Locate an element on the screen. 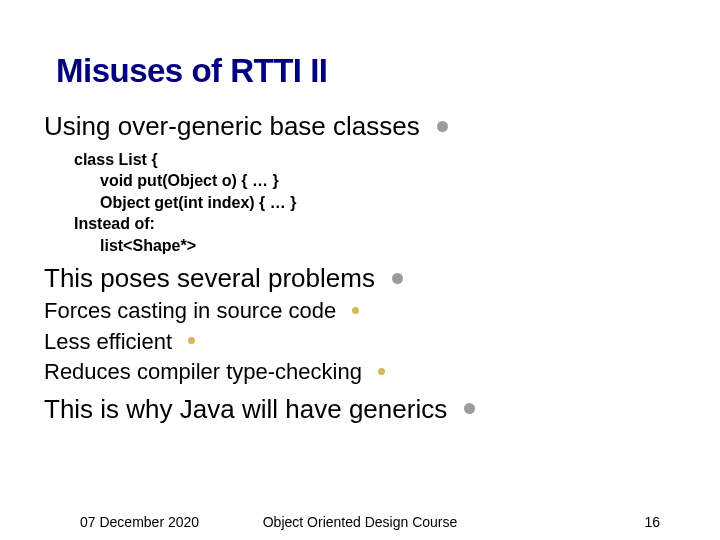 This screenshot has height=540, width=720. footer-date: 07 December 2020 is located at coordinates (140, 522).